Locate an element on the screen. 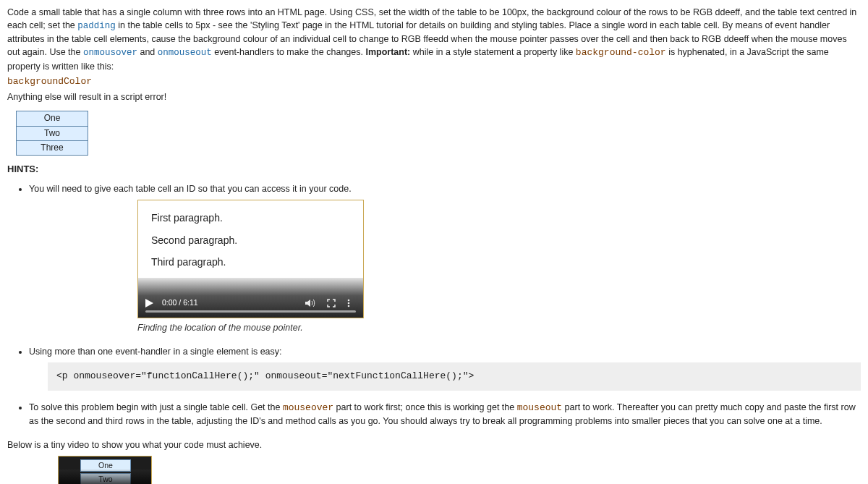 The width and height of the screenshot is (868, 484). video-controls-mini is located at coordinates (105, 477).